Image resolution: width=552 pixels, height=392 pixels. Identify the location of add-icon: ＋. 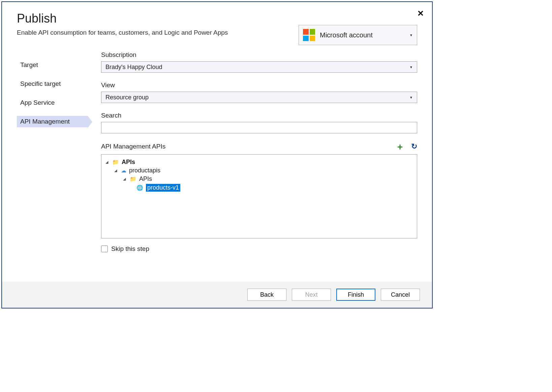
(400, 146).